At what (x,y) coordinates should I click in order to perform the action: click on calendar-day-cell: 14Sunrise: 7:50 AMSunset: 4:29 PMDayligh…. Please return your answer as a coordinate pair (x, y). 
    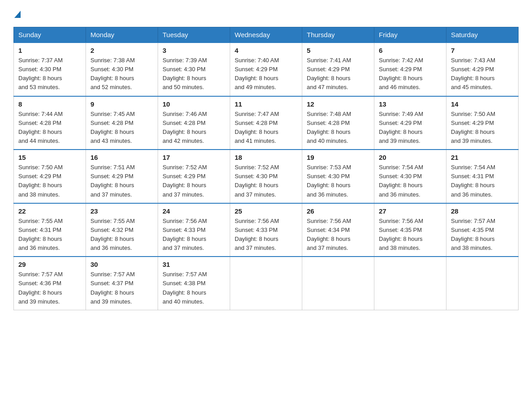
    Looking at the image, I should click on (483, 123).